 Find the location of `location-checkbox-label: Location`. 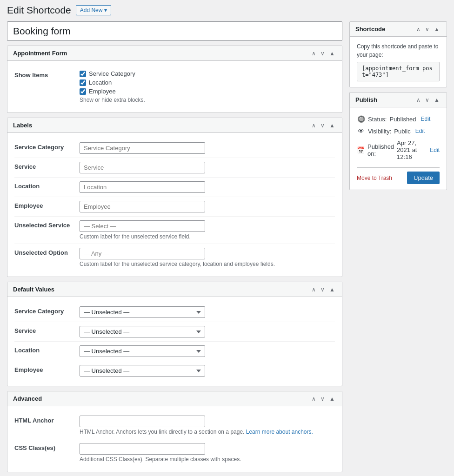

location-checkbox-label: Location is located at coordinates (100, 83).